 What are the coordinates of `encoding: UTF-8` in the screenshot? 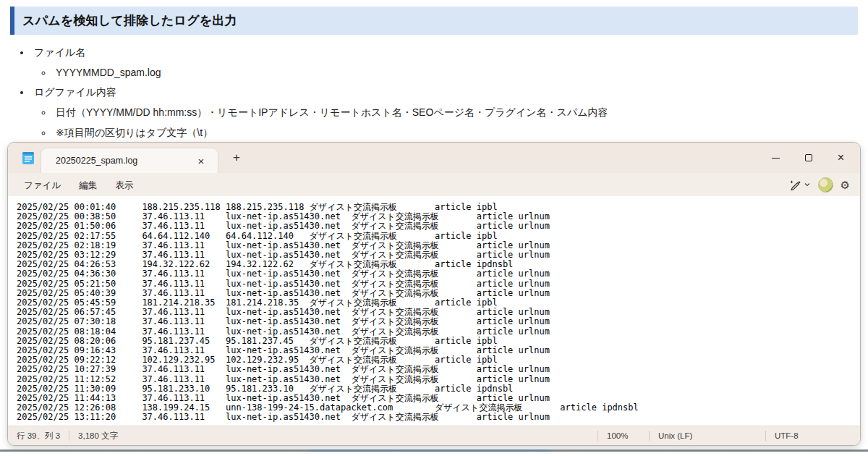 It's located at (813, 436).